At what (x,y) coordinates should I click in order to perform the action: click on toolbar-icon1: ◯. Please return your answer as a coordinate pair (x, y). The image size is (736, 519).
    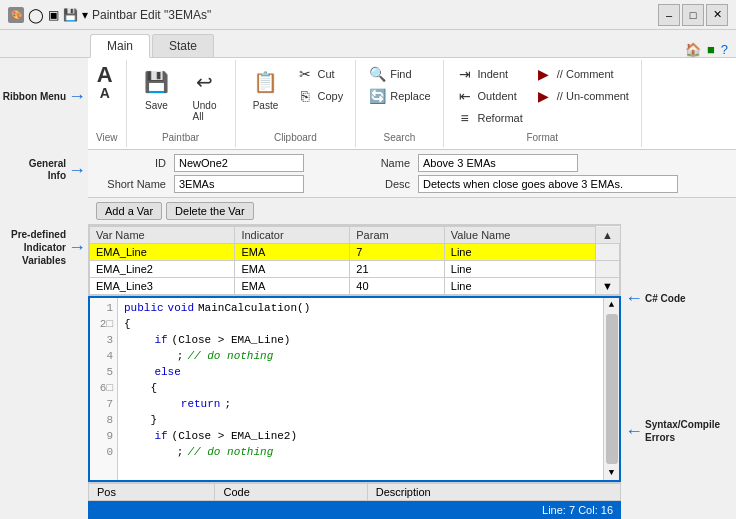
    Looking at the image, I should click on (36, 15).